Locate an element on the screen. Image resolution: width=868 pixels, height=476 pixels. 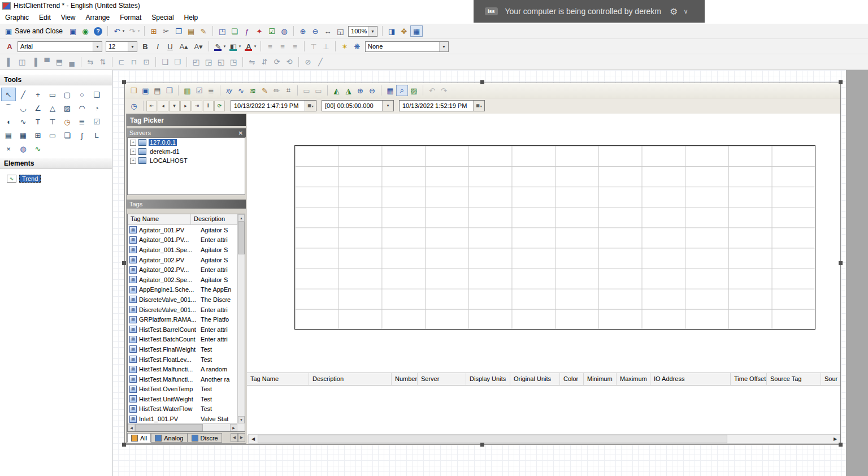
placeholder-a-icon: ▭ is located at coordinates (306, 90).